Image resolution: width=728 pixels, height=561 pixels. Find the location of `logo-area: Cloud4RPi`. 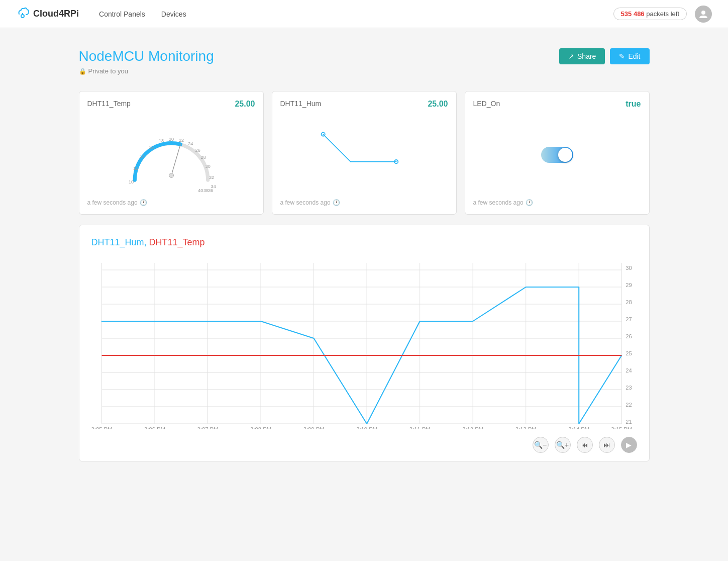

logo-area: Cloud4RPi is located at coordinates (47, 14).